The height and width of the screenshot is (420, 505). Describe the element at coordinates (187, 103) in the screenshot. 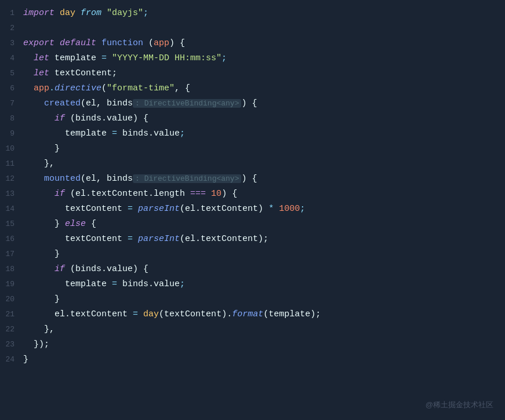

I see `token-type-hint: : DirectiveBinding<any>` at that location.